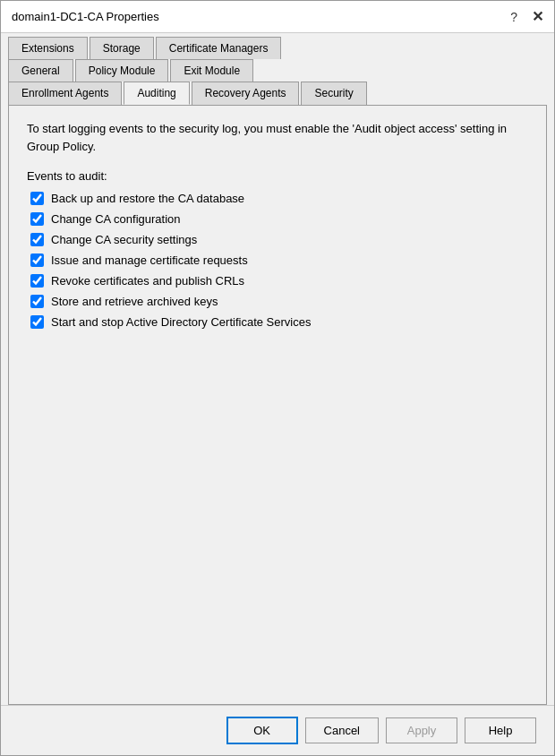 The image size is (555, 756). Describe the element at coordinates (278, 70) in the screenshot. I see `tab-row-2: General Policy Module Exit Module` at that location.